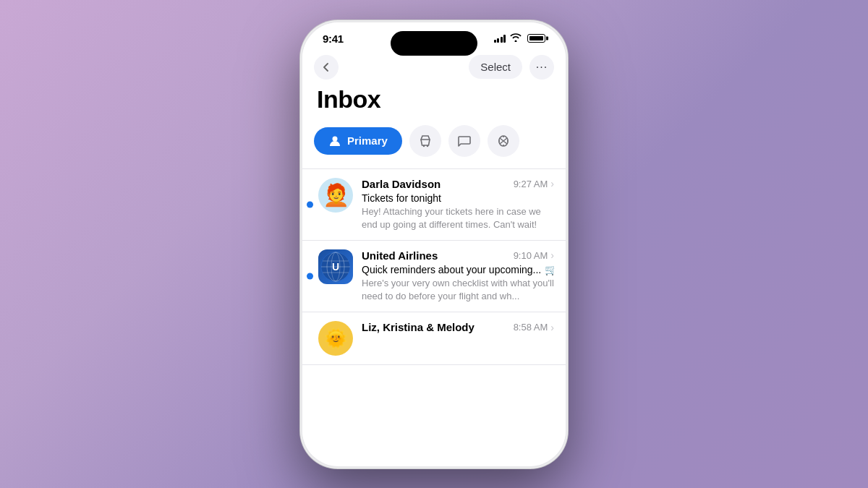 The image size is (868, 488). Describe the element at coordinates (464, 141) in the screenshot. I see `tab-social` at that location.